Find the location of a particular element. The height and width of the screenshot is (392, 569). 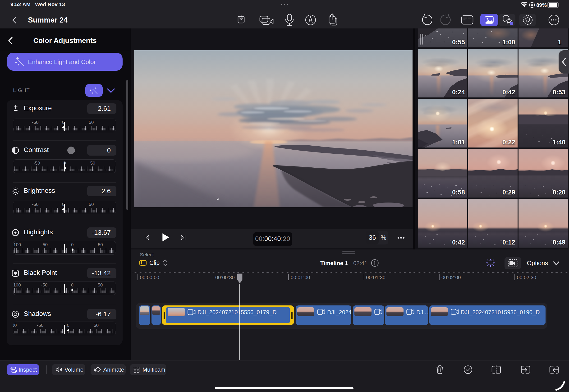

svg-text: 89% is located at coordinates (541, 5).